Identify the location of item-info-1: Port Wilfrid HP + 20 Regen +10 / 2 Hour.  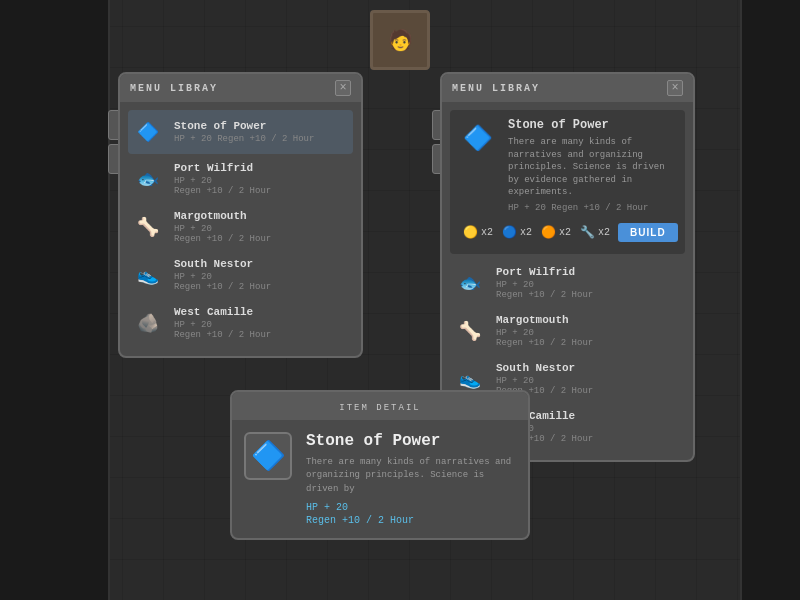
(262, 179).